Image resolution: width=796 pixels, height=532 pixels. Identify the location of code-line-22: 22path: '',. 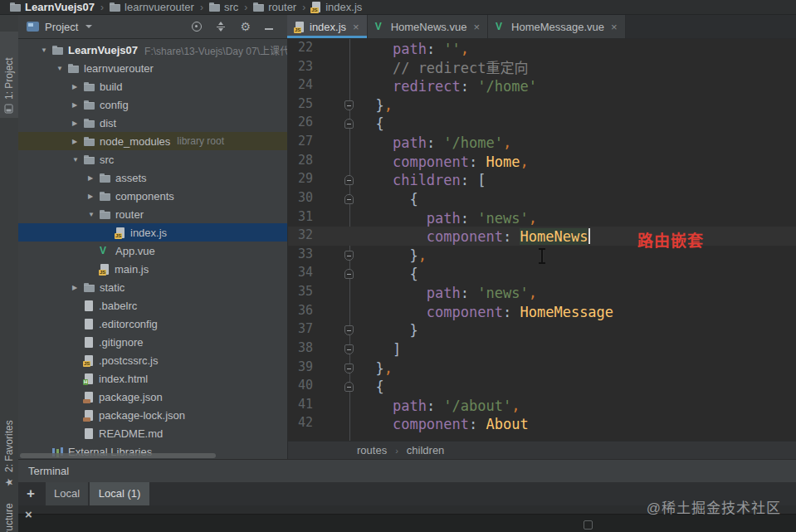
(542, 50).